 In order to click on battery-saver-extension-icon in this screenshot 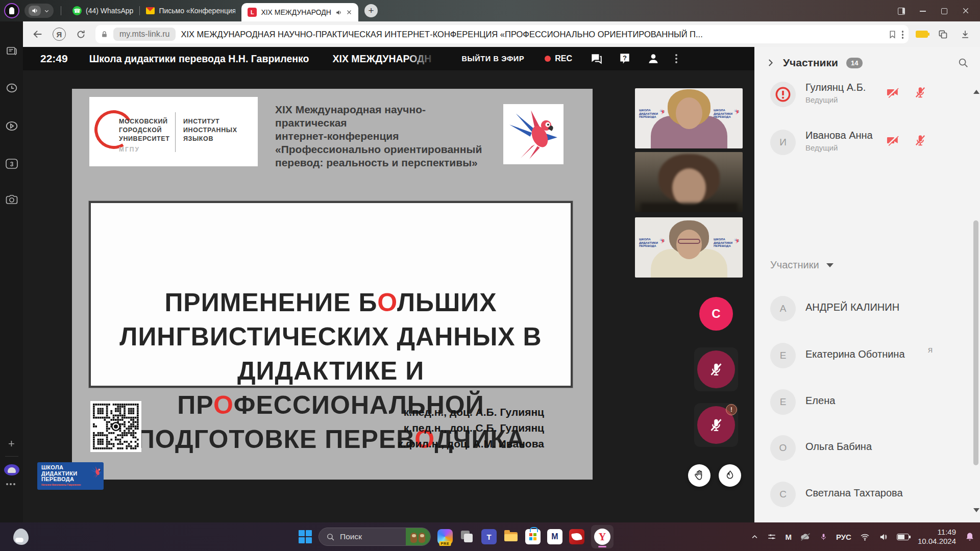, I will do `click(922, 34)`.